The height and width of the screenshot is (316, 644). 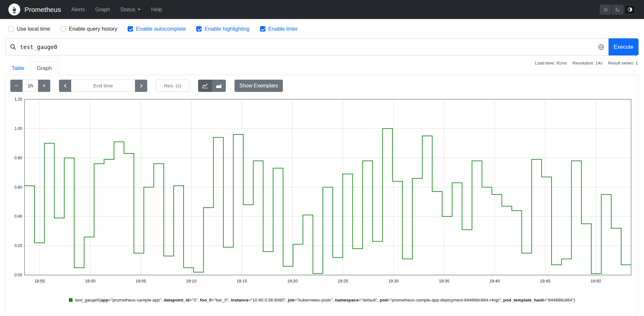 What do you see at coordinates (551, 63) in the screenshot?
I see `load-time-stat: Load time: 91ms` at bounding box center [551, 63].